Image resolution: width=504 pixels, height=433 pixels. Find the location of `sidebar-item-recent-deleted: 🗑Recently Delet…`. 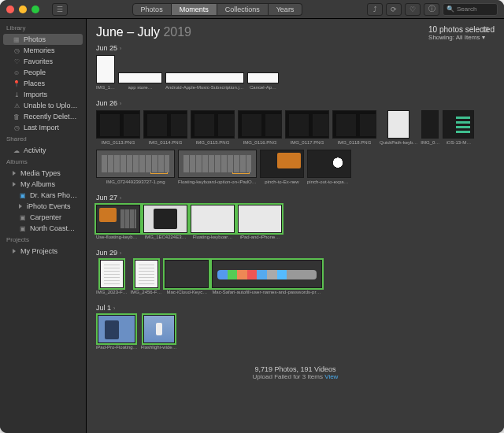

sidebar-item-recent-deleted: 🗑Recently Delet… is located at coordinates (43, 117).